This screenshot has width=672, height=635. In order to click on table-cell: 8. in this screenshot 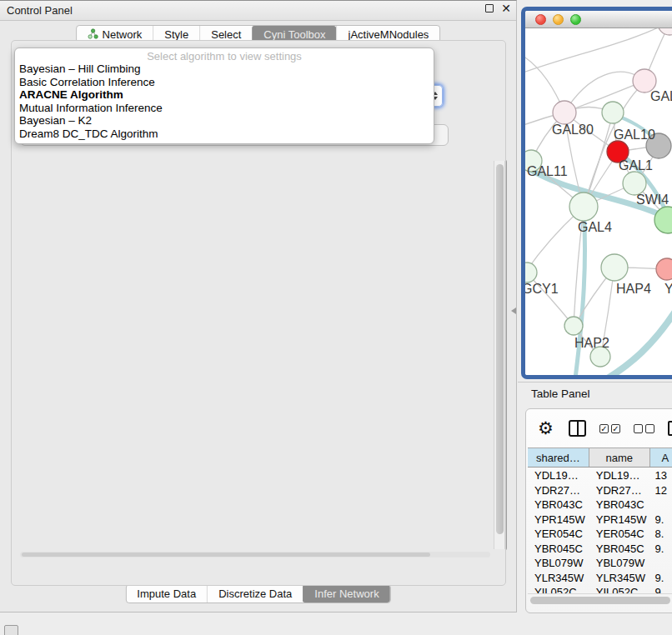, I will do `click(661, 534)`.